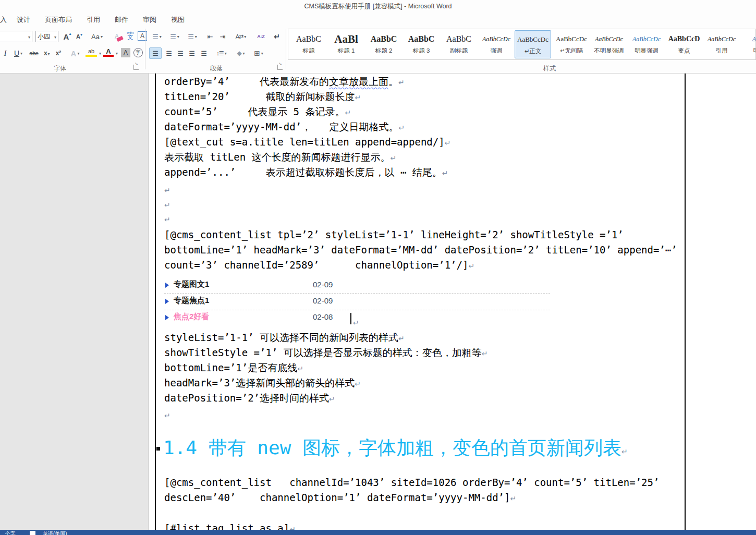 This screenshot has width=756, height=535. I want to click on style-item-normal: AaBbCcDc↵正文, so click(533, 44).